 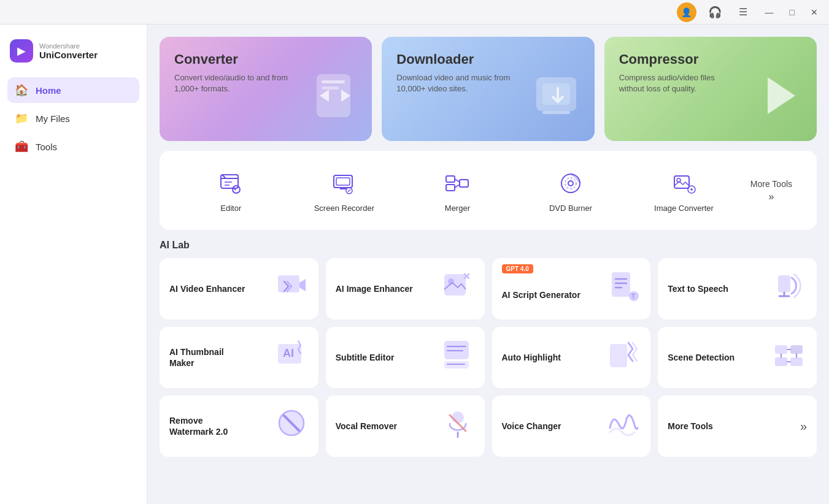 What do you see at coordinates (231, 208) in the screenshot?
I see `editor-label: Editor` at bounding box center [231, 208].